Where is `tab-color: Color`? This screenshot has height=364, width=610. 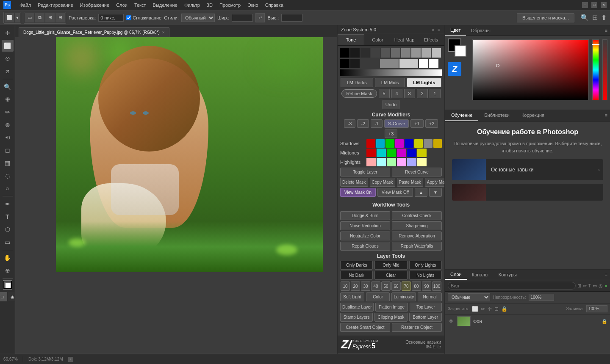
tab-color: Color is located at coordinates (378, 40).